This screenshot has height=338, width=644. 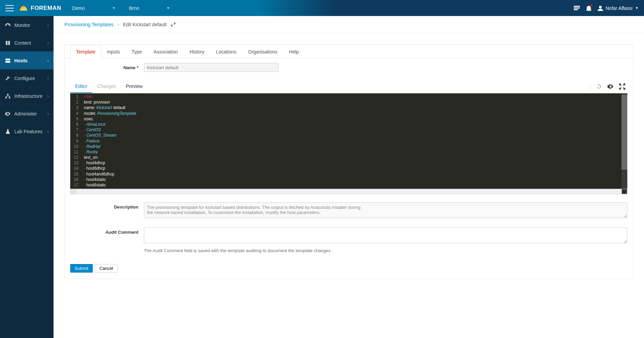 I want to click on menu-toggle, so click(x=10, y=8).